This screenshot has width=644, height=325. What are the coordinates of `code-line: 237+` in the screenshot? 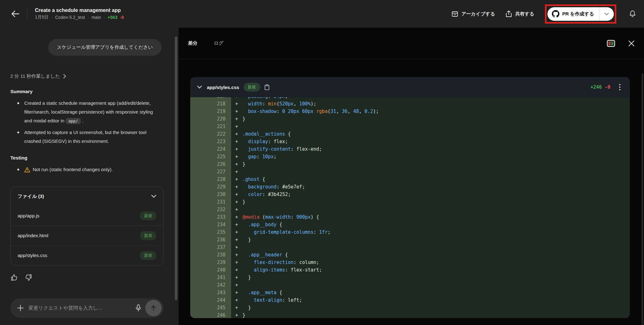 It's located at (410, 247).